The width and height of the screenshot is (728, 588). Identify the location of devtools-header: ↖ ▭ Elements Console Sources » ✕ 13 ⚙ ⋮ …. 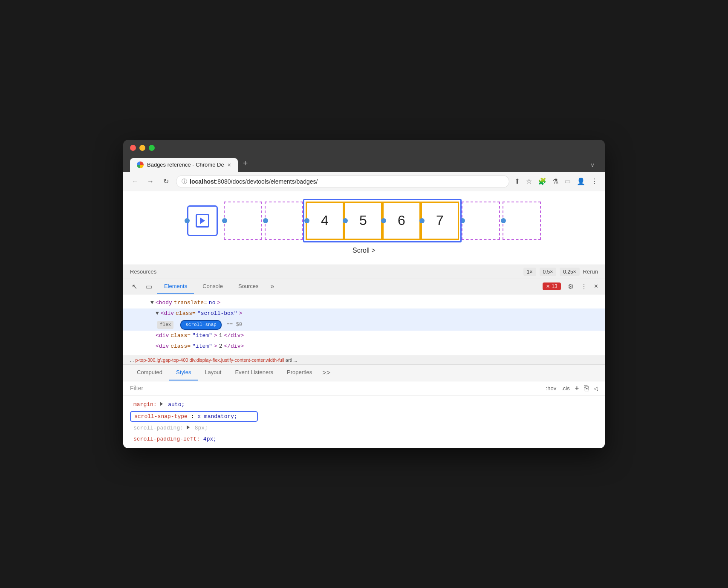
(364, 287).